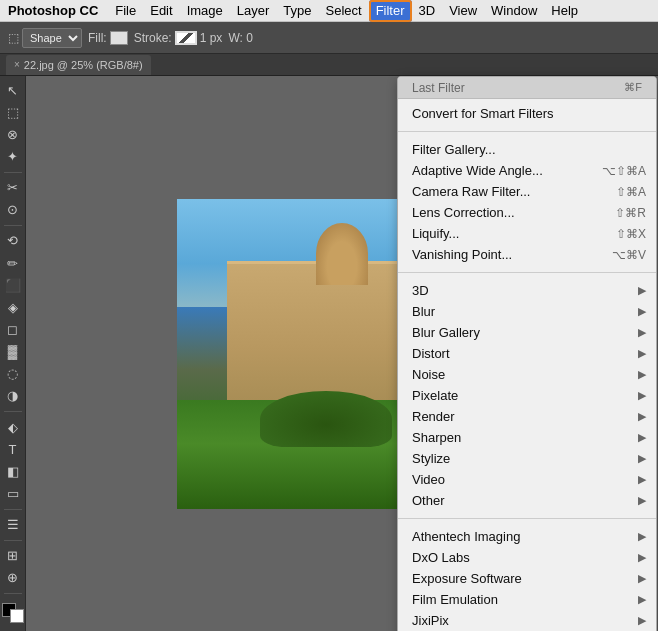  Describe the element at coordinates (13, 210) in the screenshot. I see `tool-eyedropper: ⊙` at that location.